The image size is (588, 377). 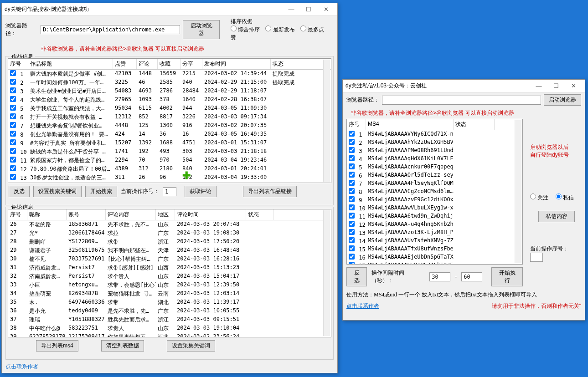 What do you see at coordinates (57, 346) in the screenshot?
I see `export-ms4-button: 导出列表ms4` at bounding box center [57, 346].